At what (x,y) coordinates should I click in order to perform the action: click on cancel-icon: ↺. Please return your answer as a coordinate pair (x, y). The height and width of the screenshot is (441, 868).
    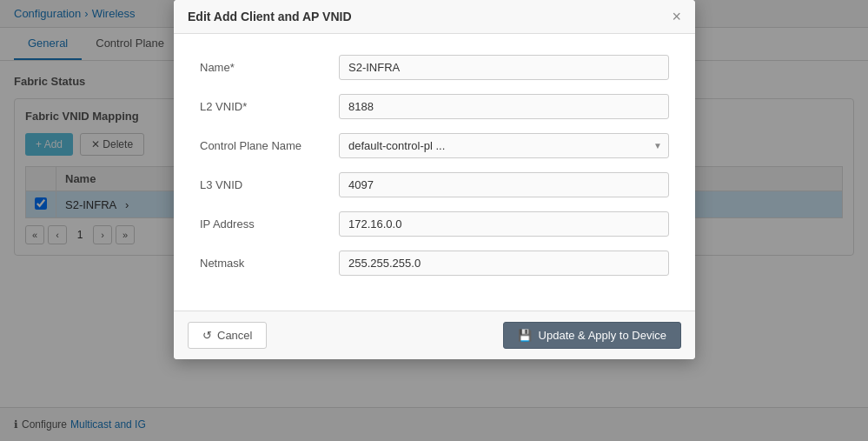
    Looking at the image, I should click on (207, 336).